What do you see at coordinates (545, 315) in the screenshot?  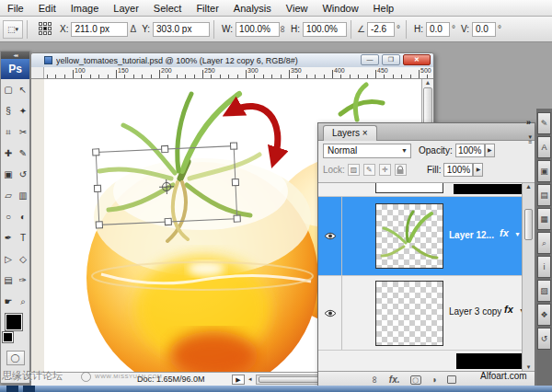 I see `styles-panel-icon: ❖` at bounding box center [545, 315].